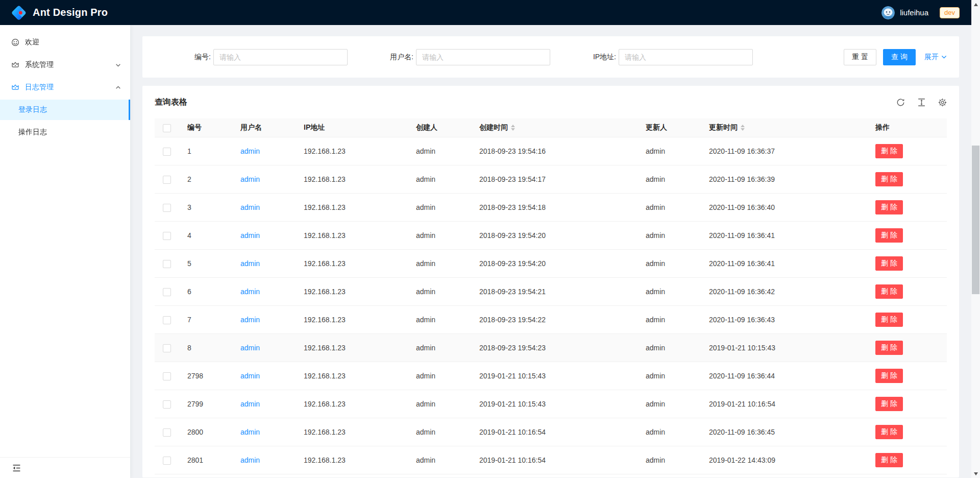 The image size is (980, 478). I want to click on column-header-created: 创建时间, so click(554, 128).